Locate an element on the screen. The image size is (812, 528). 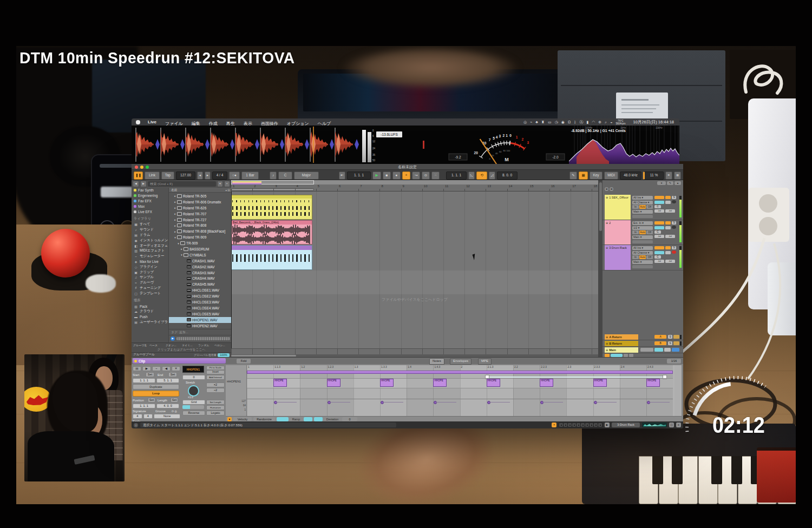
volume-slider is located at coordinates (659, 197).